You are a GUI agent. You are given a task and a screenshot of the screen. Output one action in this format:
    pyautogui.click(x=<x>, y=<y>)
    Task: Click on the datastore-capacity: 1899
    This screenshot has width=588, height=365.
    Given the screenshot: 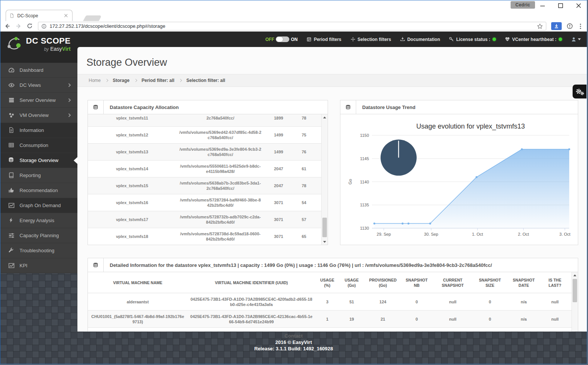 What is the action you would take?
    pyautogui.click(x=279, y=118)
    